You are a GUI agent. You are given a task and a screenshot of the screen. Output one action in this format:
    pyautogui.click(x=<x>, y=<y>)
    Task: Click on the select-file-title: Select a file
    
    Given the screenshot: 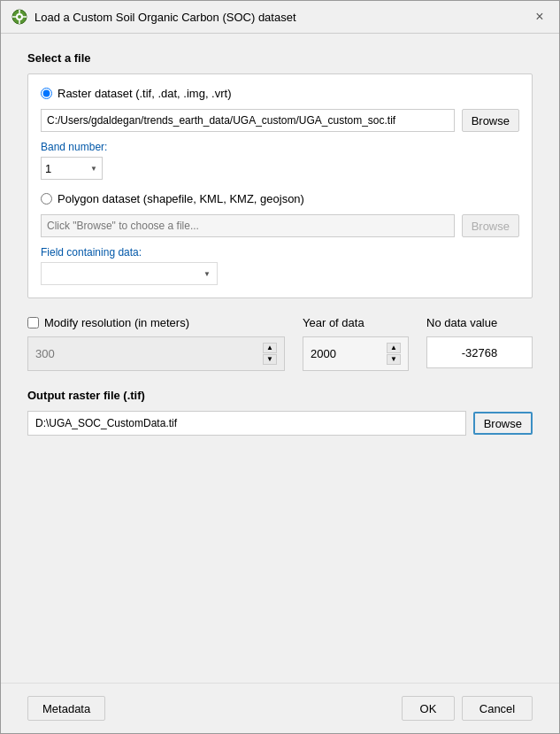 What is the action you would take?
    pyautogui.click(x=280, y=58)
    